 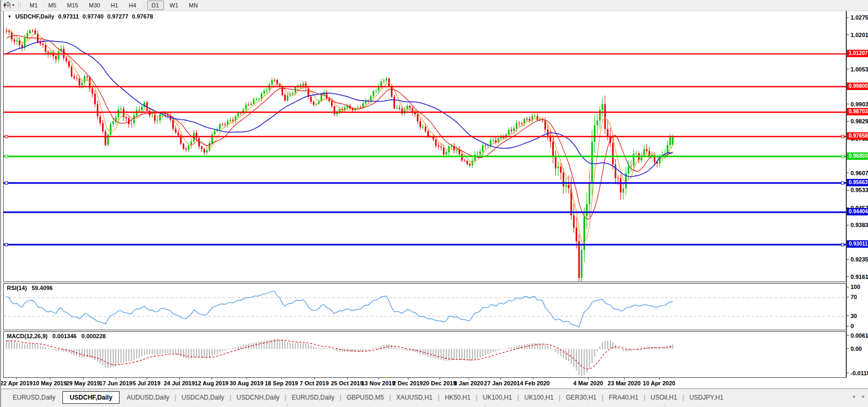 I want to click on price-tick-label: 0.92350, so click(x=859, y=259).